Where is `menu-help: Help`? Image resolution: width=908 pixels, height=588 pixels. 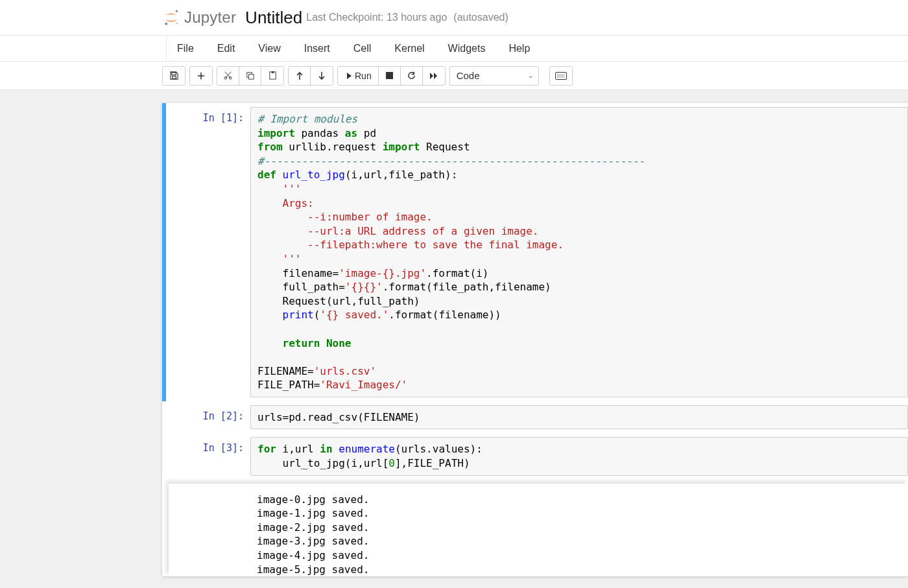
menu-help: Help is located at coordinates (519, 49).